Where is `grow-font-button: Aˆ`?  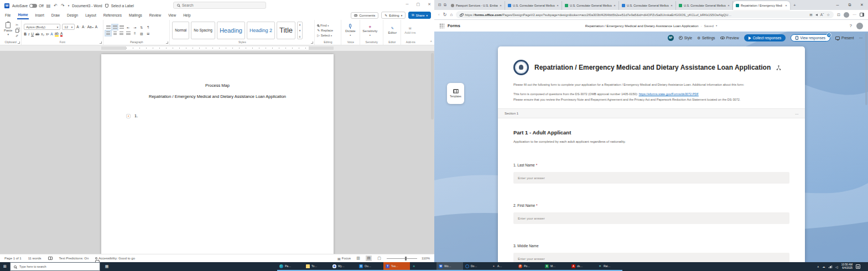
grow-font-button: Aˆ is located at coordinates (79, 27).